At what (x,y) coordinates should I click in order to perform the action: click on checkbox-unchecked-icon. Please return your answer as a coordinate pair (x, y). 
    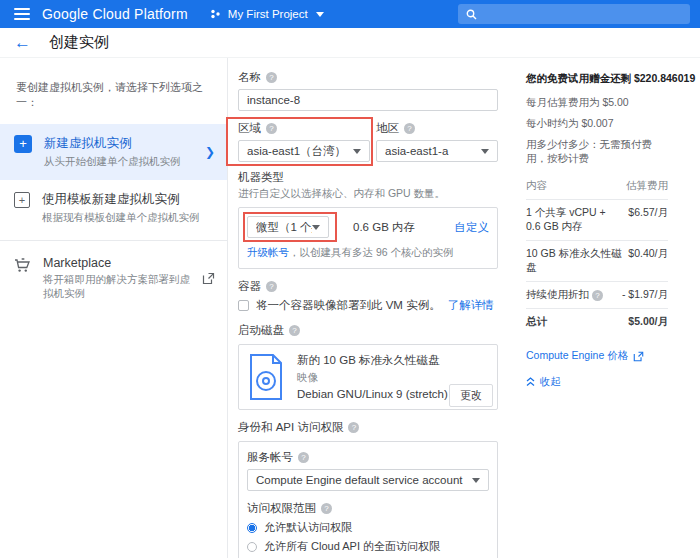
    Looking at the image, I should click on (244, 306).